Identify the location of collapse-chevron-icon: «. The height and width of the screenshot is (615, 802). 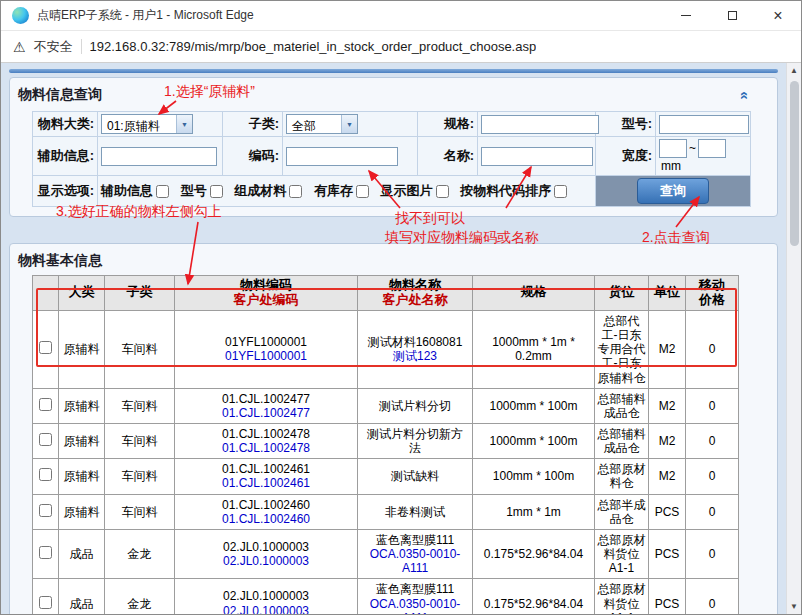
(744, 95).